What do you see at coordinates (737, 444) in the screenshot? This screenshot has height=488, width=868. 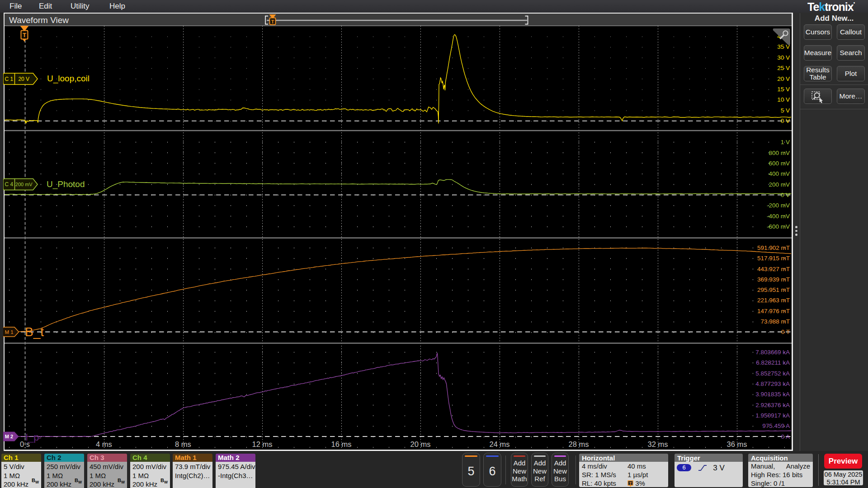 I see `svg-text: 36 ms` at bounding box center [737, 444].